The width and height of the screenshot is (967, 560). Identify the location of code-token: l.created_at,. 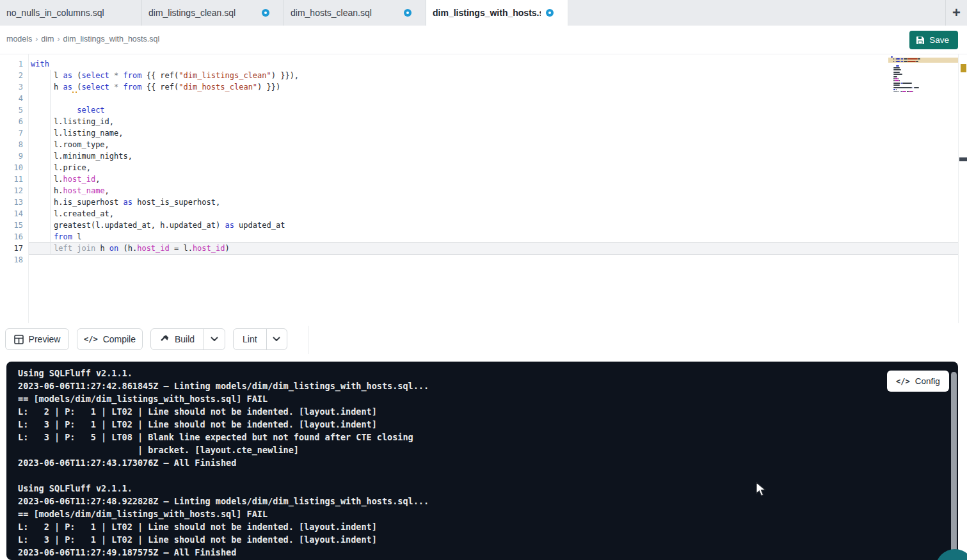
(72, 214).